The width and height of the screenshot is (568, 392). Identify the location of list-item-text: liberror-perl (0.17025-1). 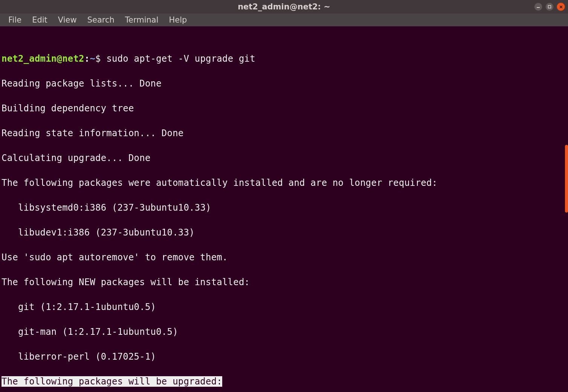
(87, 357).